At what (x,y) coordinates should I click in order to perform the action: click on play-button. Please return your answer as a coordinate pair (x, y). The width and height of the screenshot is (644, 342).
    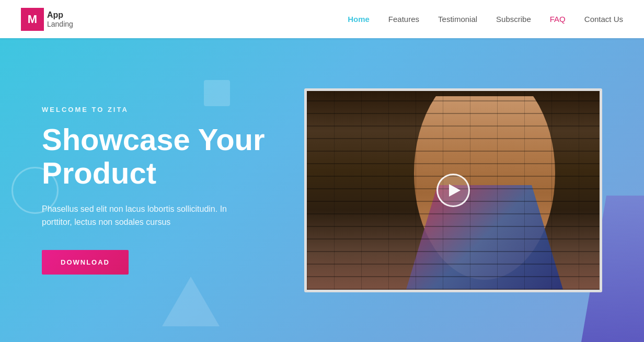
    Looking at the image, I should click on (453, 190).